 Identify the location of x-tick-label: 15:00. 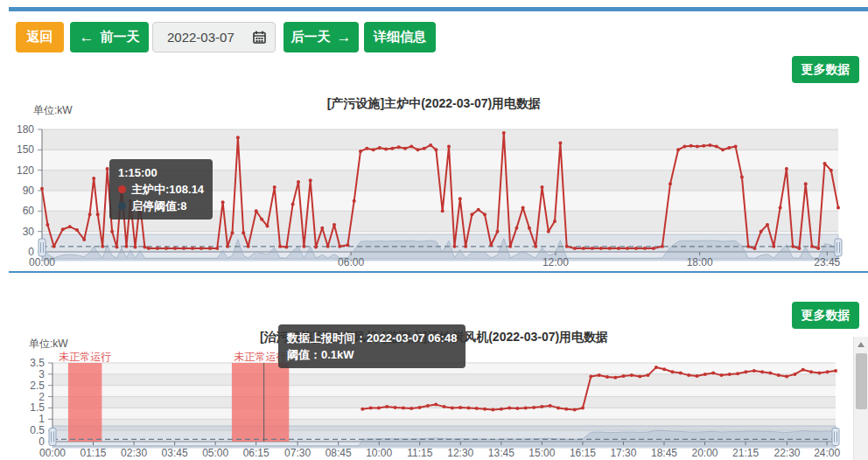
(542, 453).